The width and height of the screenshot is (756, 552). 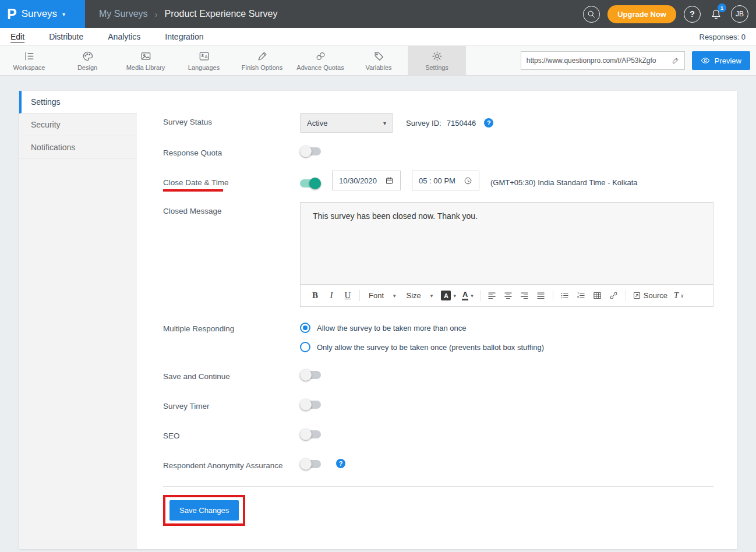 I want to click on align-left-button, so click(x=492, y=296).